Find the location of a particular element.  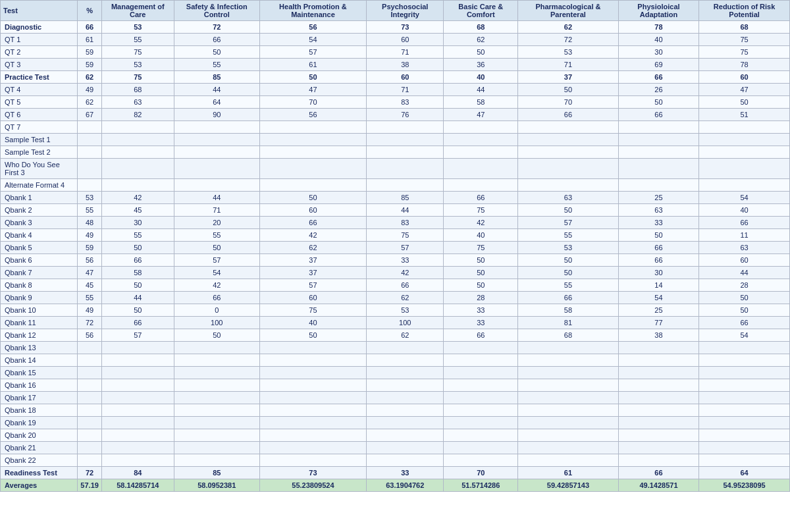

cell-23-4: 100 is located at coordinates (406, 323).